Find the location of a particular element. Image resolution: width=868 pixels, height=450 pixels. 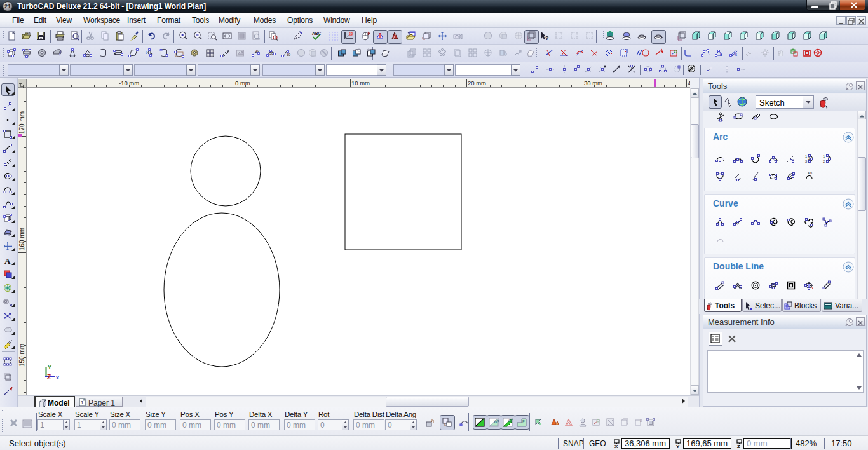

svg-text: CP is located at coordinates (511, 421).